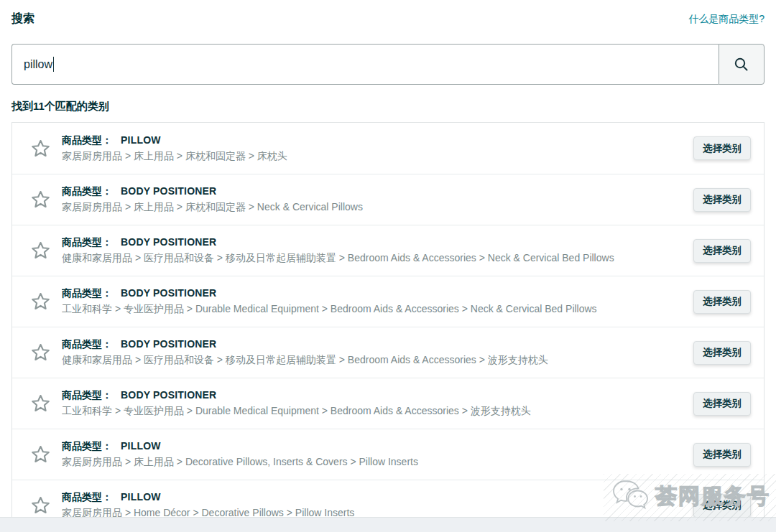 The height and width of the screenshot is (532, 776). Describe the element at coordinates (378, 207) in the screenshot. I see `category-path: 家居厨房用品 > 床上用品 > 床枕和固定器 > Neck & Cervical…` at that location.